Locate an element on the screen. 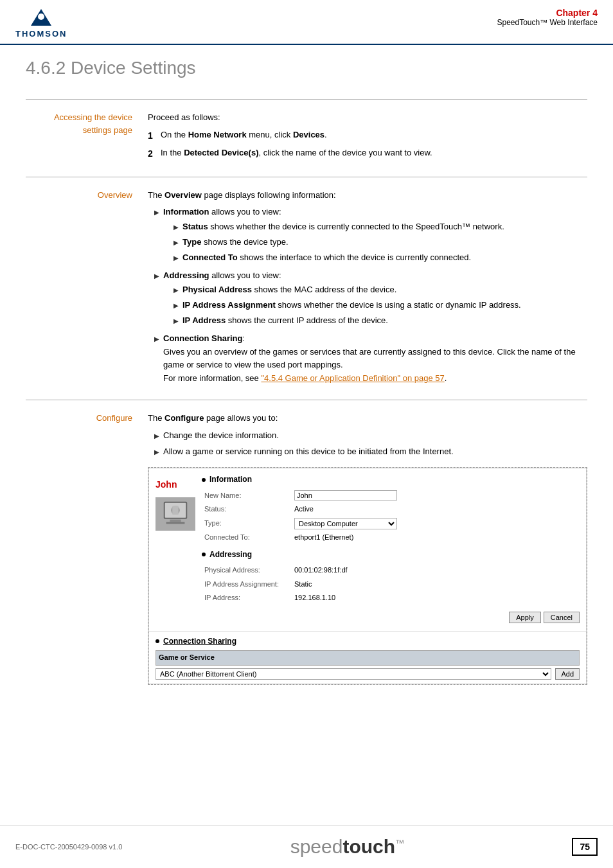 The width and height of the screenshot is (613, 868). logo-text: THOMSON is located at coordinates (41, 33).